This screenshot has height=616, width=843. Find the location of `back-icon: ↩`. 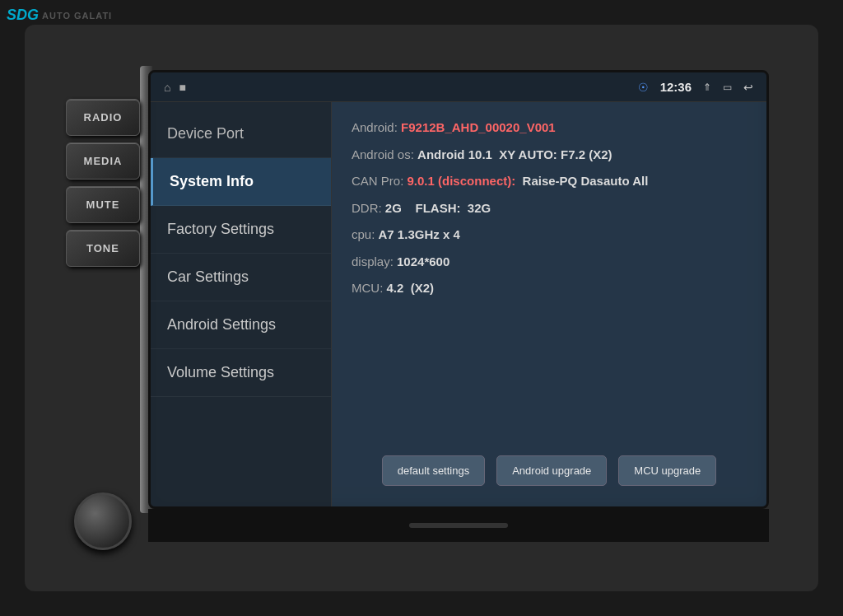

back-icon: ↩ is located at coordinates (748, 87).